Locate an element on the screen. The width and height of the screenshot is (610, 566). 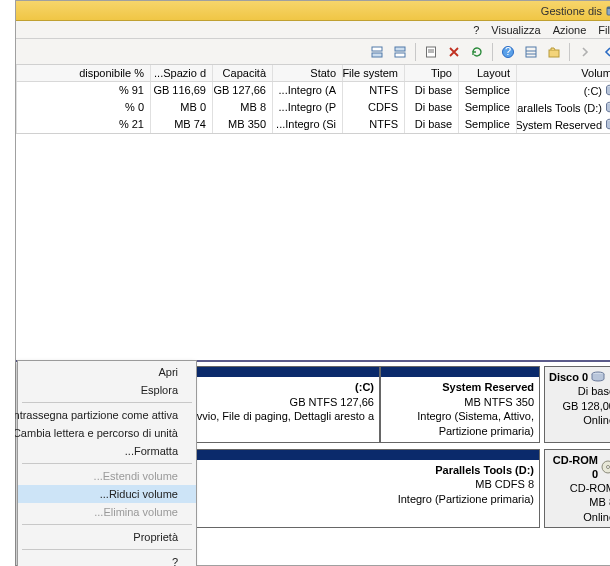
cd-icon is located at coordinates (593, 467).